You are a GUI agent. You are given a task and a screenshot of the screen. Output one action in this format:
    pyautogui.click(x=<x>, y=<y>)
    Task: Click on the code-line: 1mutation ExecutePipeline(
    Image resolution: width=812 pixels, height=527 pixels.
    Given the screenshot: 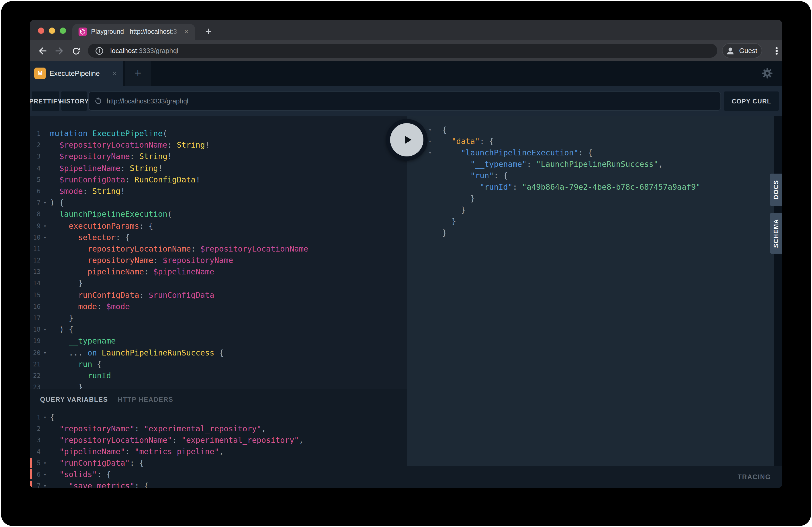 What is the action you would take?
    pyautogui.click(x=218, y=134)
    